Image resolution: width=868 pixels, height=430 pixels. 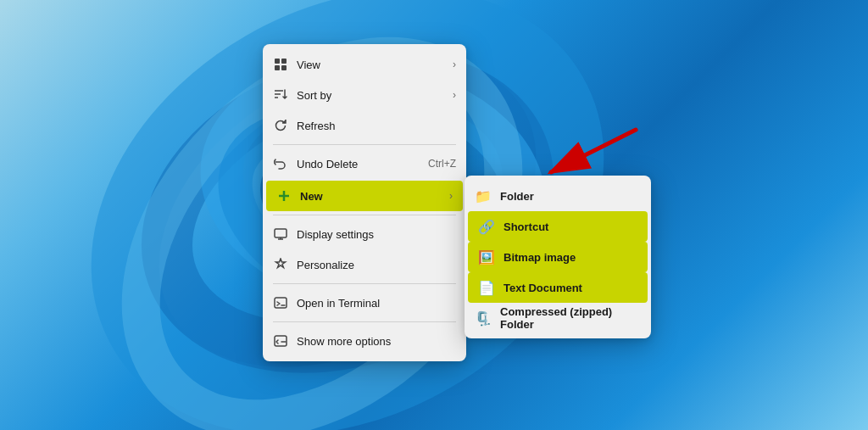 What do you see at coordinates (376, 126) in the screenshot?
I see `refresh-label: Refresh` at bounding box center [376, 126].